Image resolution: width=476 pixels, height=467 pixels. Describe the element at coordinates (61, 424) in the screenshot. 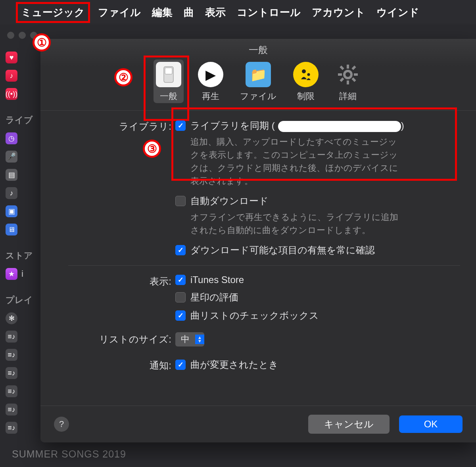

I see `help-button: ?` at that location.